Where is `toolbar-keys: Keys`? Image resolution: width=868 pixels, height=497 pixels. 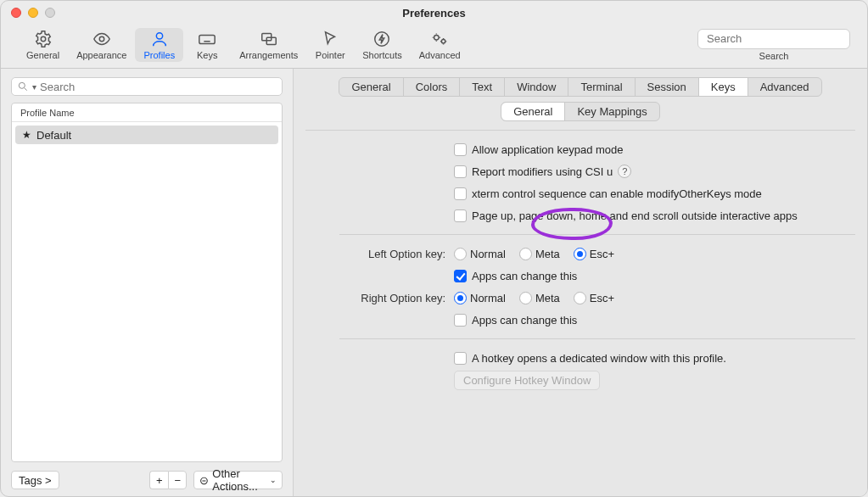 toolbar-keys: Keys is located at coordinates (207, 45).